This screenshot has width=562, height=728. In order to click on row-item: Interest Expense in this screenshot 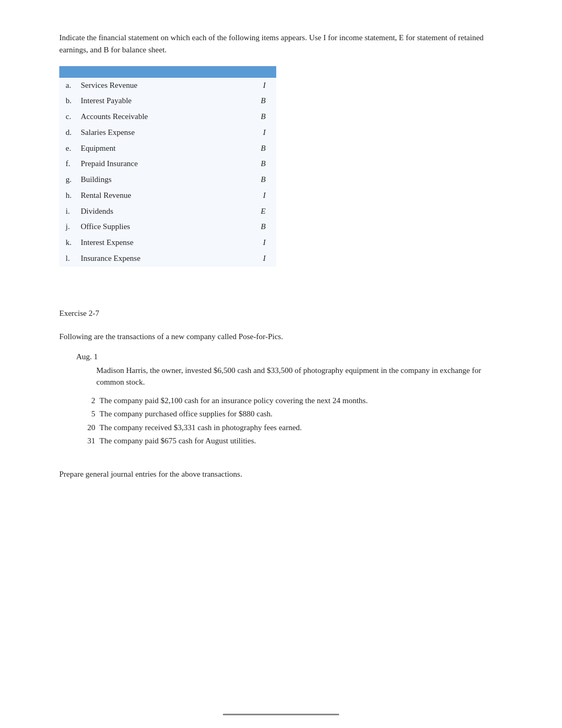, I will do `click(160, 243)`.